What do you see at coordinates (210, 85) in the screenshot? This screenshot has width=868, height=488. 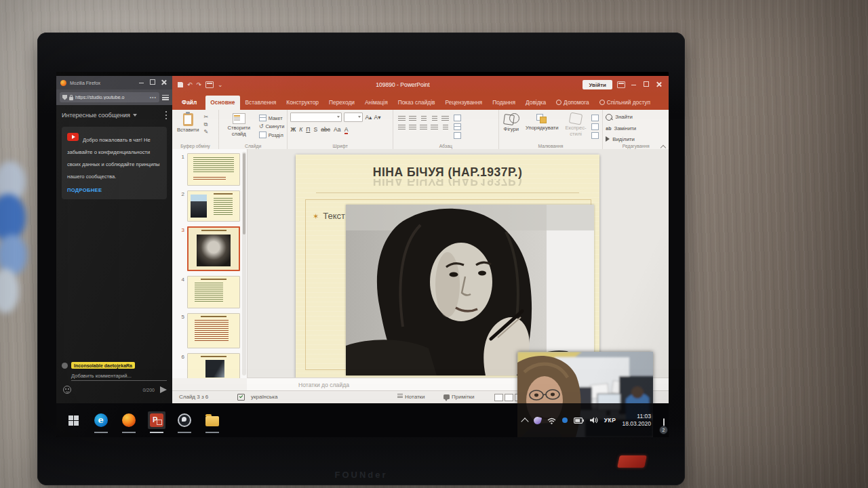 I see `slideshow-icon` at bounding box center [210, 85].